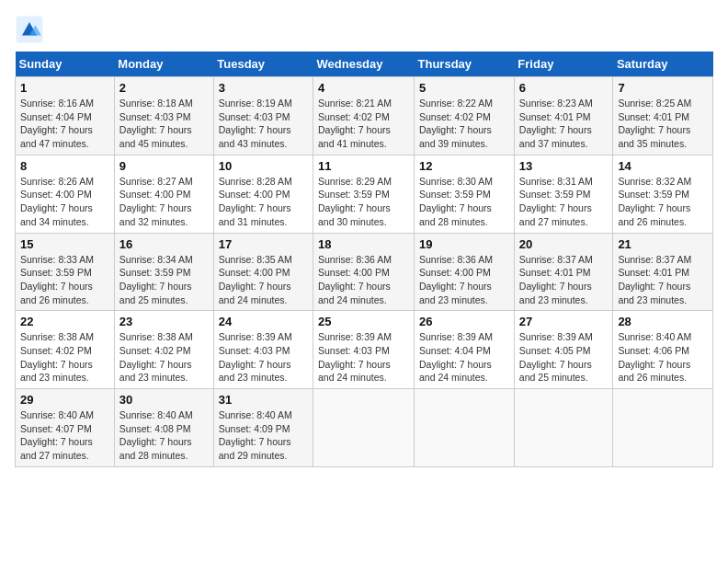  Describe the element at coordinates (663, 322) in the screenshot. I see `day-number: 28` at that location.